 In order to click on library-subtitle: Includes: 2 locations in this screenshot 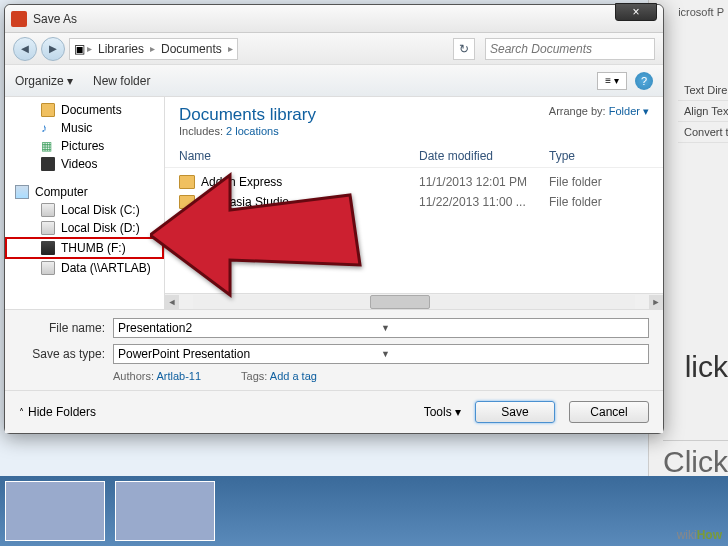, I will do `click(414, 131)`.